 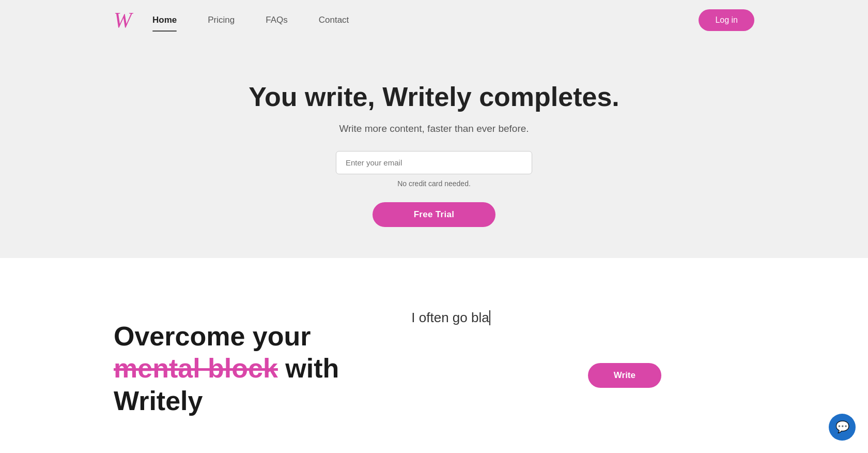 What do you see at coordinates (434, 97) in the screenshot?
I see `hero-title: You write, Writely completes.` at bounding box center [434, 97].